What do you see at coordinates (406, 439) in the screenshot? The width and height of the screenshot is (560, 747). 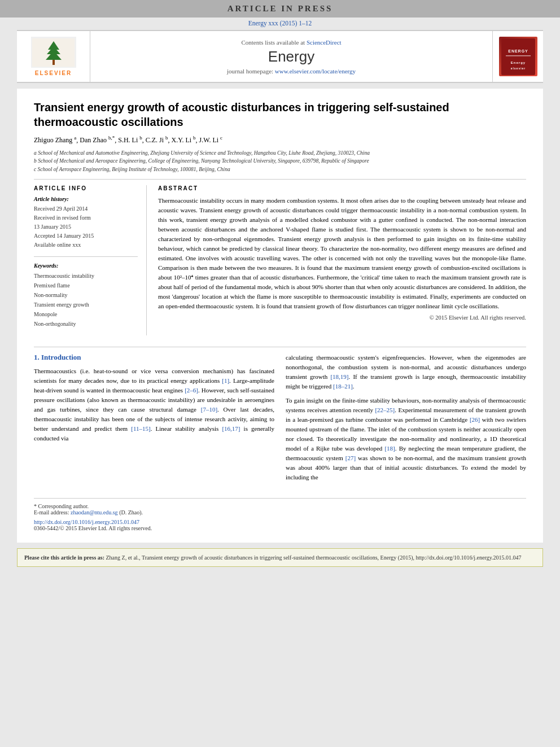 I see `intro-para-3: To gain insight on the finite-time stabi…` at bounding box center [406, 439].